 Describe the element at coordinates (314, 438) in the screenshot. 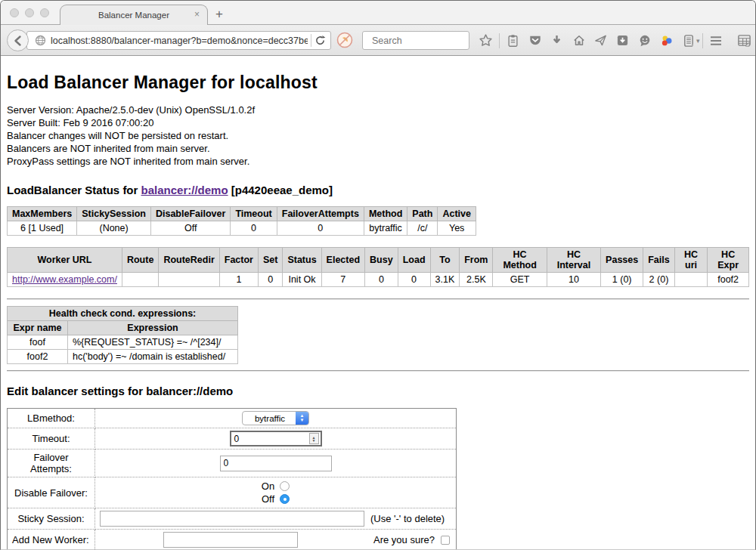

I see `number-stepper-icon: ▲▼` at that location.